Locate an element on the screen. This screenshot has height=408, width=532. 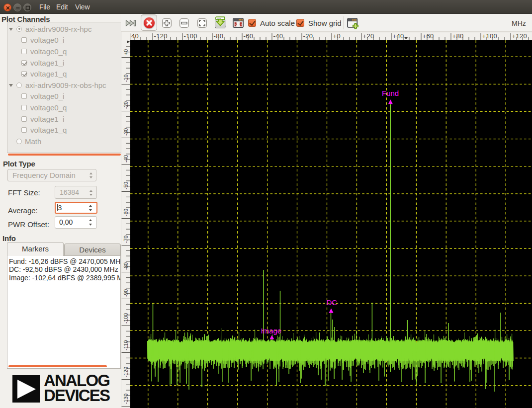
svg-text: +40 is located at coordinates (399, 36).